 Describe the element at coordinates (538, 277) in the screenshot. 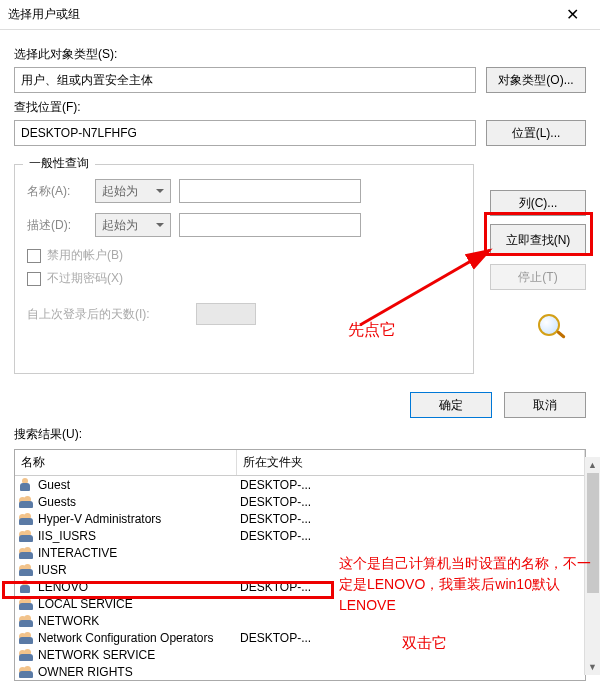

I see `stop-button: 停止(T)` at that location.